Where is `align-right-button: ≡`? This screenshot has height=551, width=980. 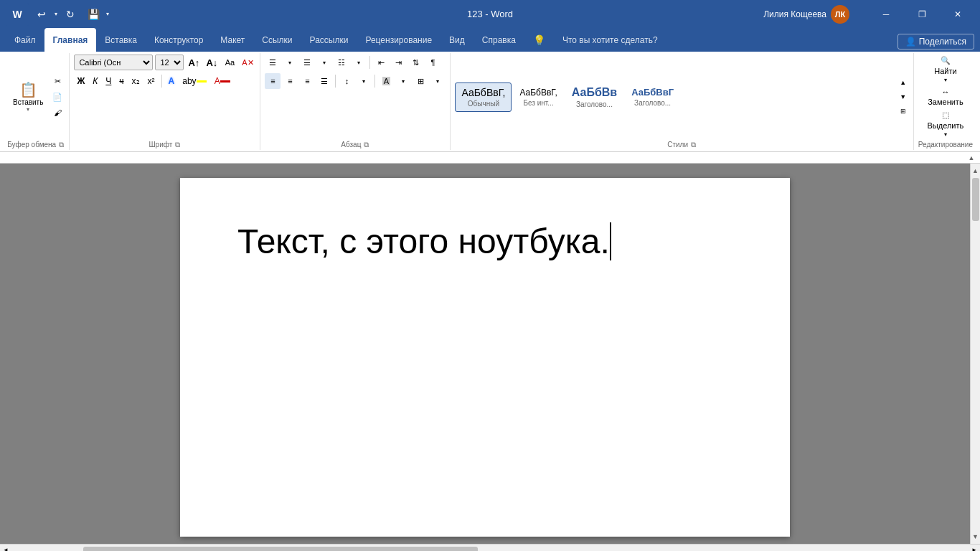
align-right-button: ≡ is located at coordinates (307, 81).